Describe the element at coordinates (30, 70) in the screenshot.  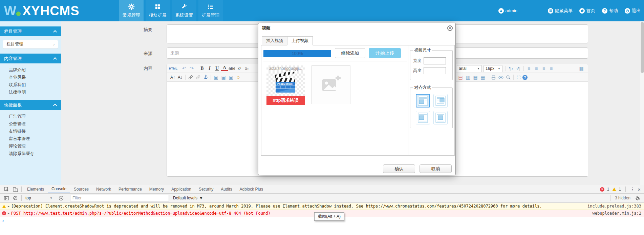
I see `sidebar-item-brand: 品牌介绍` at that location.